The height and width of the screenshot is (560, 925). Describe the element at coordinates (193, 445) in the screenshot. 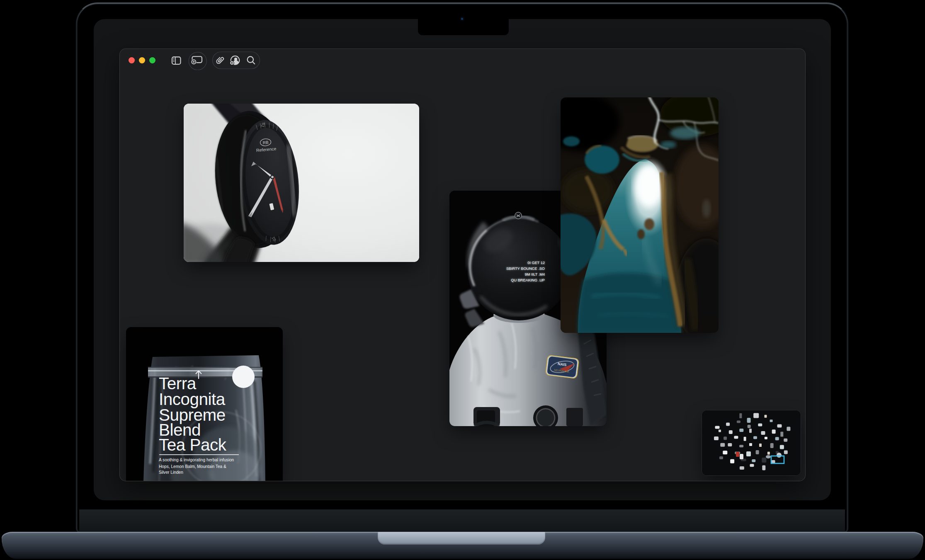

I see `svg-text: Tea Pack` at that location.